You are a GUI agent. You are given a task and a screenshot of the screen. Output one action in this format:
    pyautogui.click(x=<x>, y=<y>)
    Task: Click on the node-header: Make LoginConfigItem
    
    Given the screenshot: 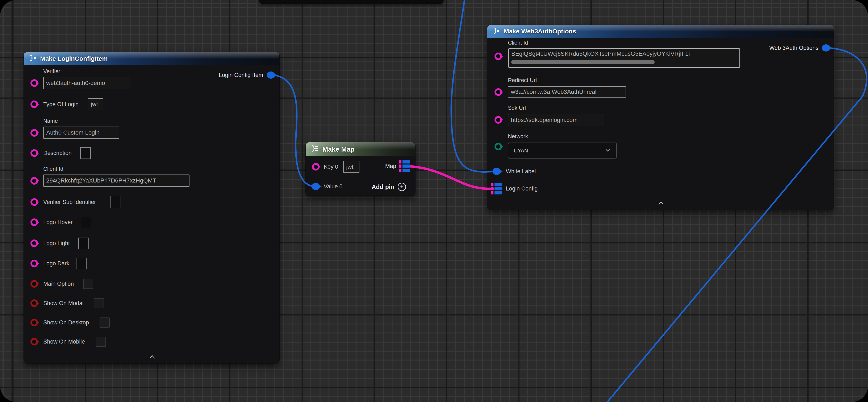 What is the action you would take?
    pyautogui.click(x=152, y=59)
    